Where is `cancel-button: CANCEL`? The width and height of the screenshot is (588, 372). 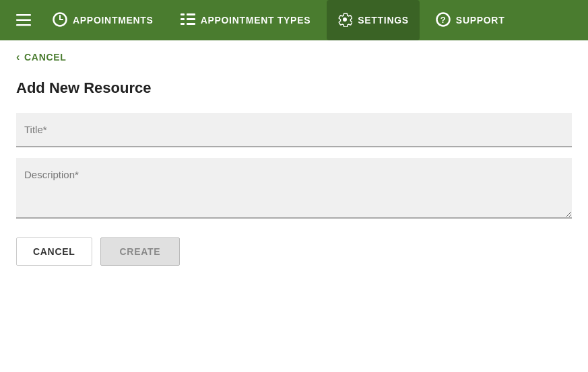
cancel-button: CANCEL is located at coordinates (54, 252).